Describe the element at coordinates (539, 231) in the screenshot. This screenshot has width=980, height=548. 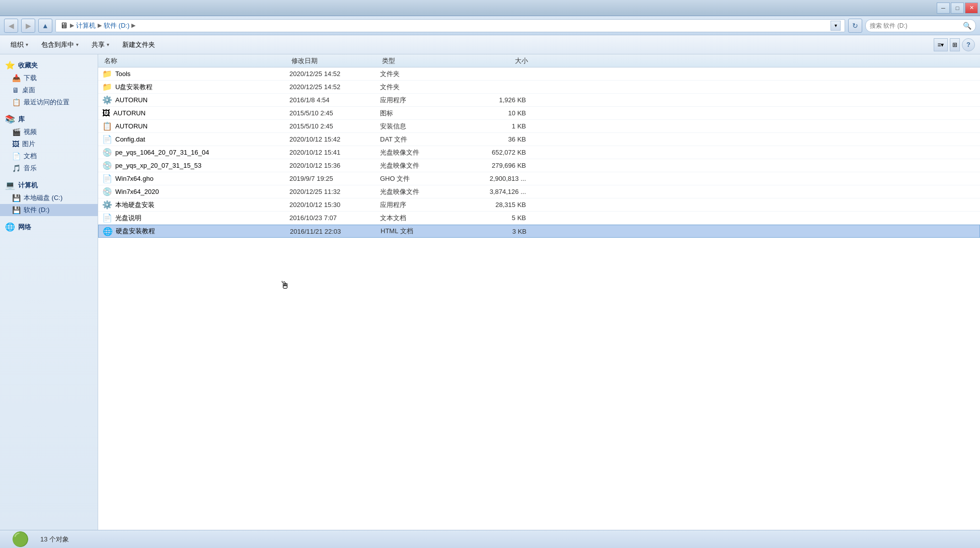
I see `table-row: 🌐 硬盘安装教程 2016/11/21 22:03 HTML 文档 3 KB` at that location.